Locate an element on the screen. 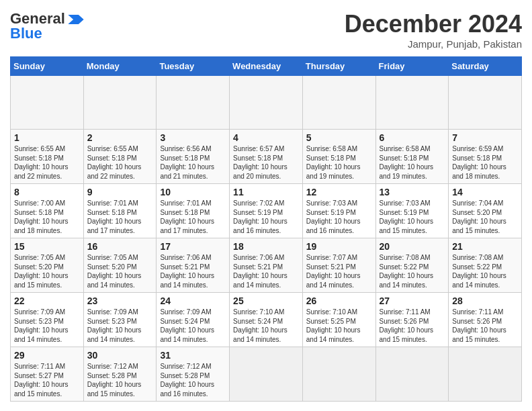 This screenshot has width=532, height=411. day-number: 24 is located at coordinates (193, 301).